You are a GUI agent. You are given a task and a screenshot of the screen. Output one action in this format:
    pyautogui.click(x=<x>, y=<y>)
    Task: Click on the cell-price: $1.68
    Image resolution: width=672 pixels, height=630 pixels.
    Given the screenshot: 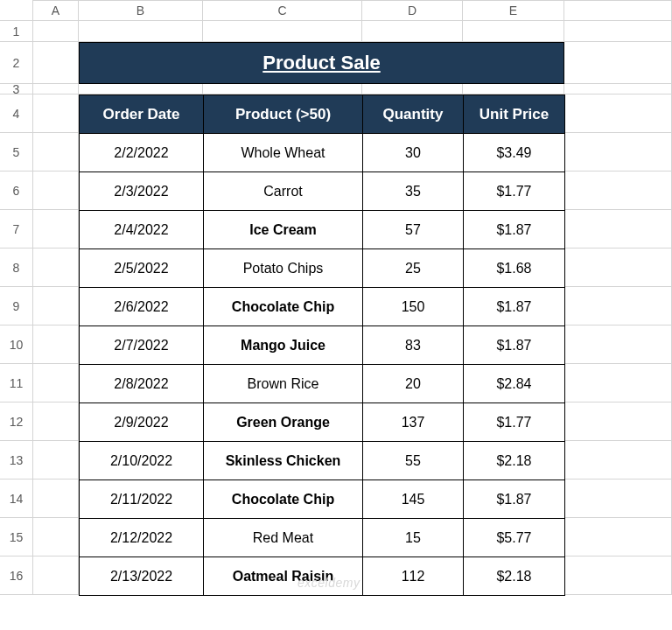 What is the action you would take?
    pyautogui.click(x=514, y=269)
    